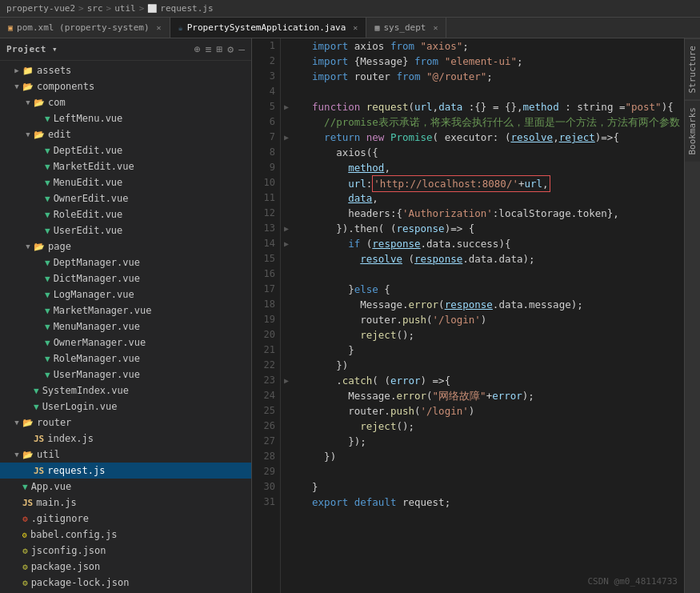  Describe the element at coordinates (492, 46) in the screenshot. I see `code-line: import axios from "axios";` at that location.